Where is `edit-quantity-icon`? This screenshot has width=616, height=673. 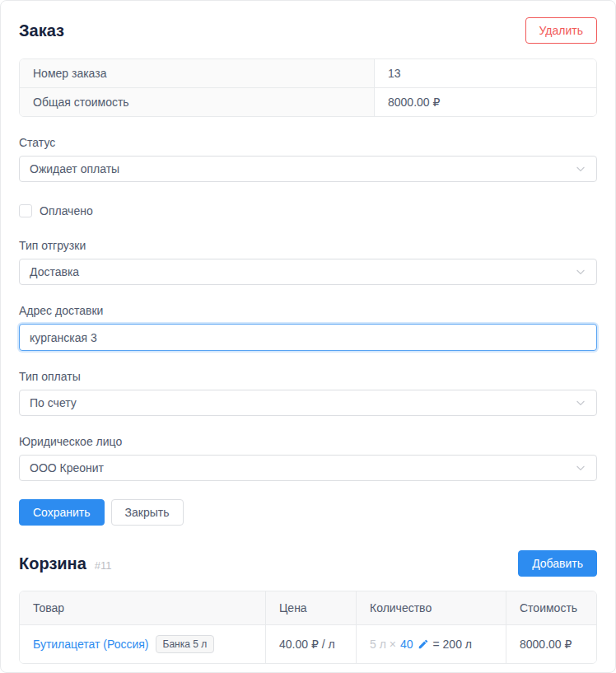
edit-quantity-icon is located at coordinates (423, 644).